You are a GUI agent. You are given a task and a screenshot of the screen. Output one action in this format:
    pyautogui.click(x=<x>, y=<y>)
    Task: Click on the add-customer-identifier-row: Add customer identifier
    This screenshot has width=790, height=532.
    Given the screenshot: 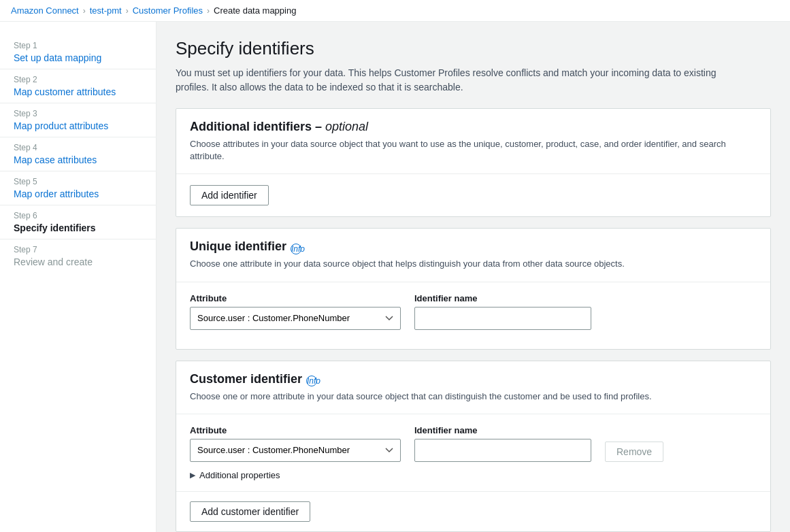 What is the action you would take?
    pyautogui.click(x=474, y=512)
    